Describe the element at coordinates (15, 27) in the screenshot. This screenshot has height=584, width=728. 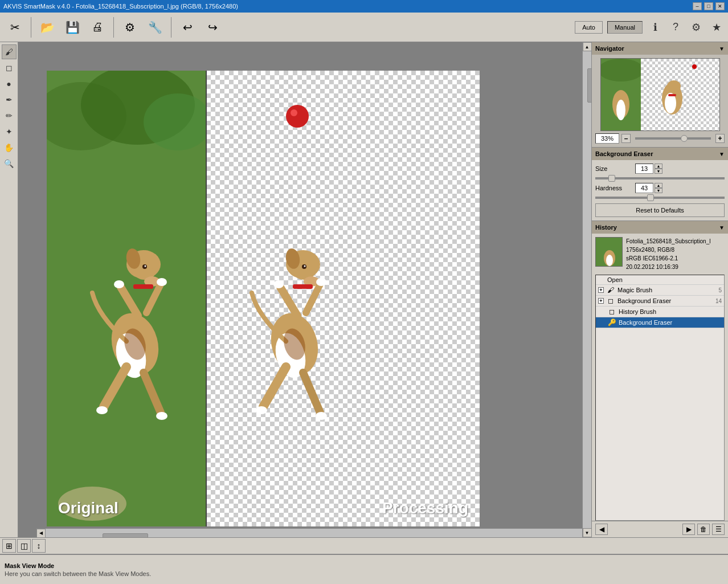
I see `scissors-button: ✂` at that location.